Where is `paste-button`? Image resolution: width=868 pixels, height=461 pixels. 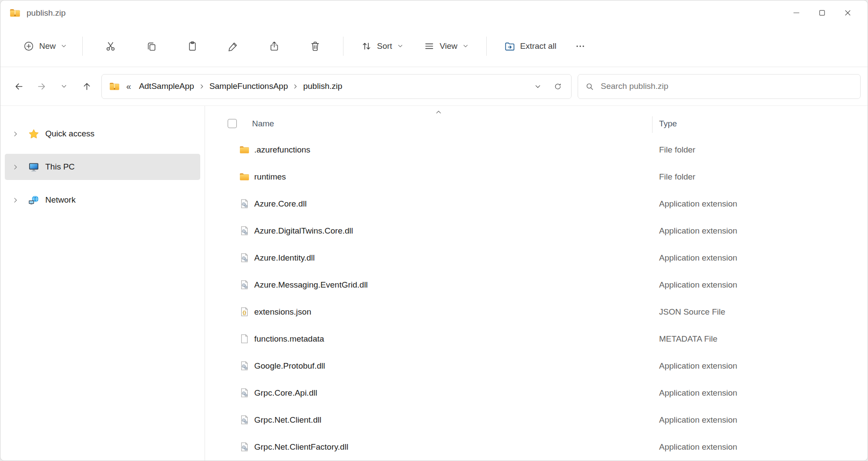
paste-button is located at coordinates (192, 46).